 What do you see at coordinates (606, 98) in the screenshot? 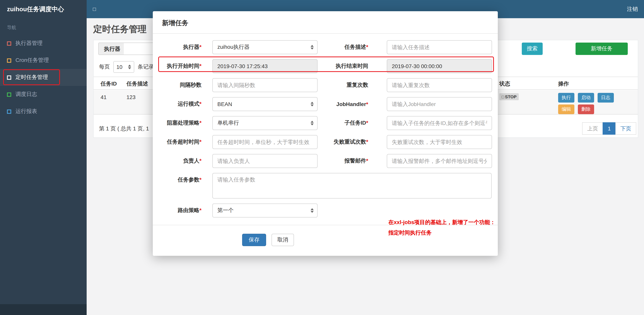
I see `log-button: 日志` at bounding box center [606, 98].